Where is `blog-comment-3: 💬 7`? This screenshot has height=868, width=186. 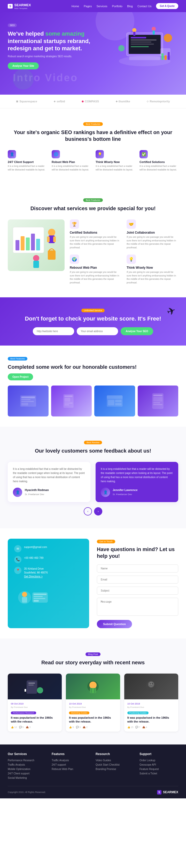 blog-comment-3: 💬 7 is located at coordinates (138, 727).